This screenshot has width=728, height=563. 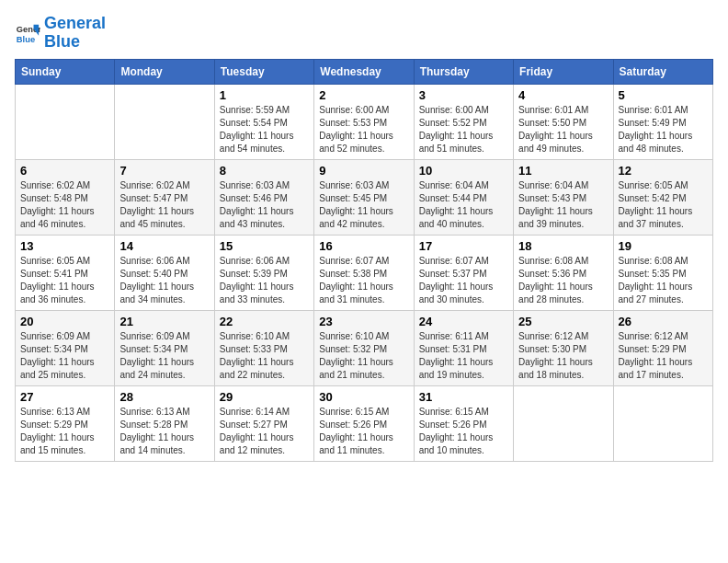 What do you see at coordinates (563, 130) in the screenshot?
I see `day-info: Sunrise: 6:01 AM Sunset: 5:50 PM Dayligh…` at bounding box center [563, 130].